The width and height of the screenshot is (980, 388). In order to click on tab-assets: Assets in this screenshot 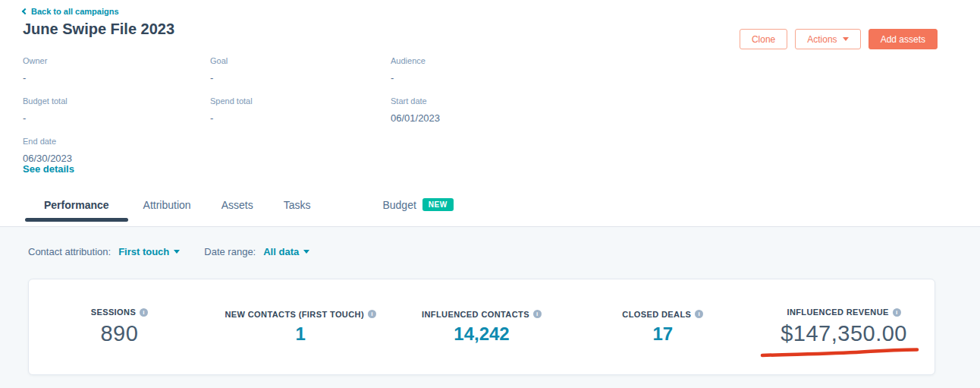, I will do `click(237, 209)`.